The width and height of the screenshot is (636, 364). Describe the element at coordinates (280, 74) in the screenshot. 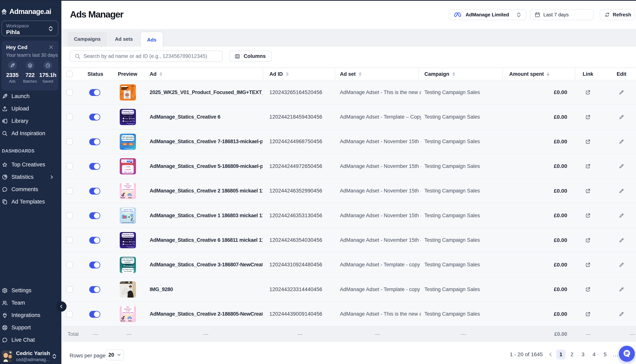

I see `column-header-ad-id: Ad ID` at that location.